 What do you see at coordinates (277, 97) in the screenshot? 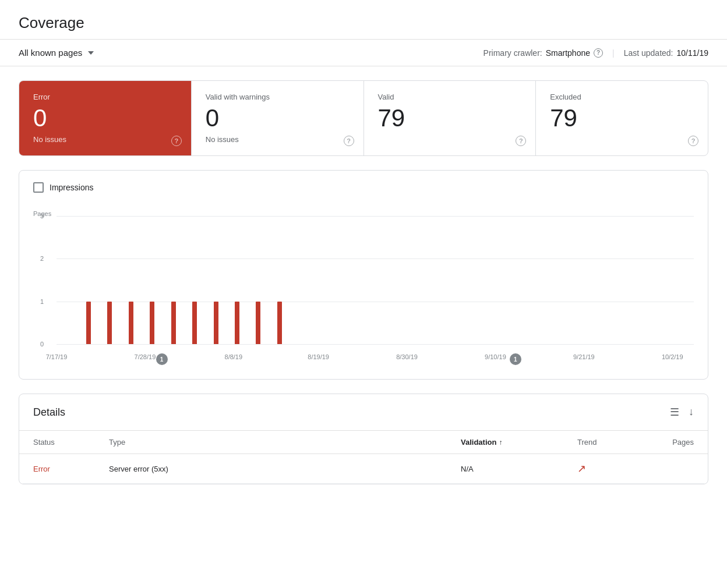
I see `stat-warnings-title: Valid with warnings` at bounding box center [277, 97].